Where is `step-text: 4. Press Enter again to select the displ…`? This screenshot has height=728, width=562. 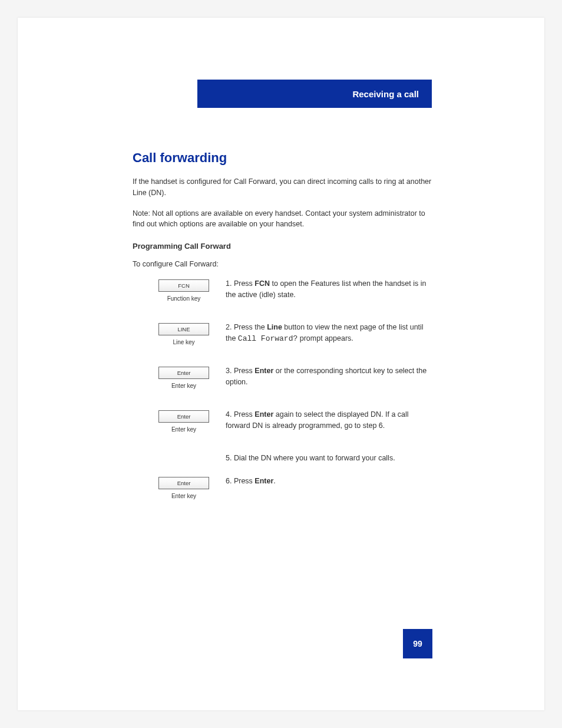
step-text: 4. Press Enter again to select the displ… is located at coordinates (329, 420).